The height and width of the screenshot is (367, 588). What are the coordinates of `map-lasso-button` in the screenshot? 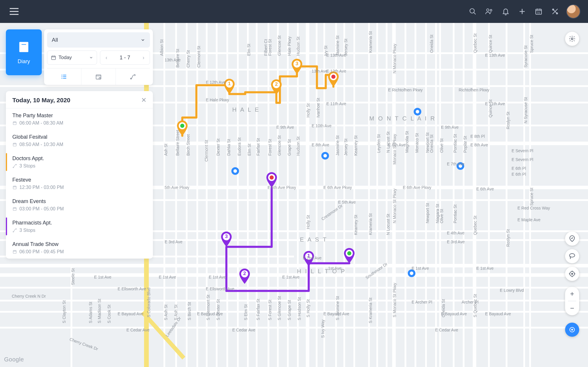 It's located at (572, 256).